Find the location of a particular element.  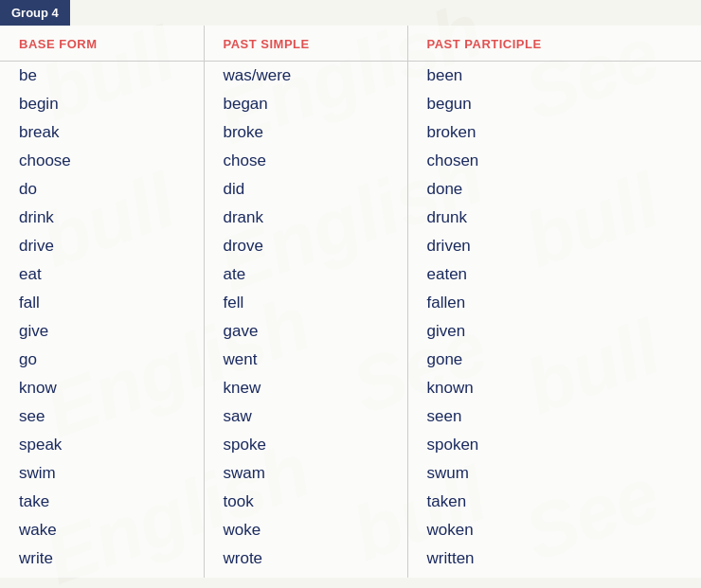

table-row: eatateeaten is located at coordinates (350, 275).